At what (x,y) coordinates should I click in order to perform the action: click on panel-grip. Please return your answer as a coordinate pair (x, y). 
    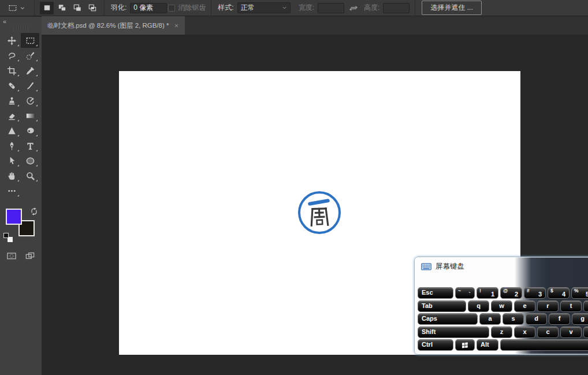
    Looking at the image, I should click on (21, 28).